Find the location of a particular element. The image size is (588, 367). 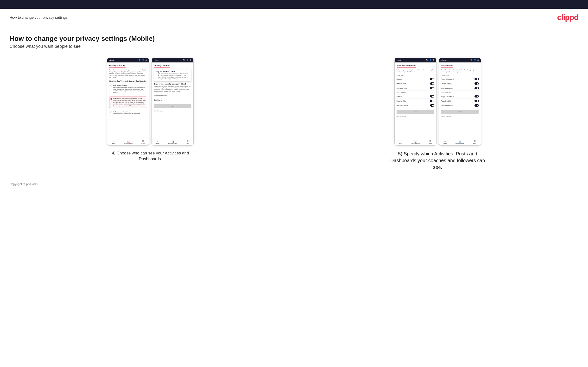

nav-home-2: ⌂ Home is located at coordinates (158, 142).